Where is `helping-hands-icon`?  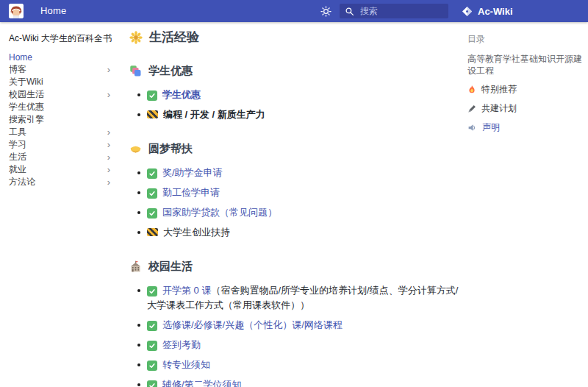
helping-hands-icon is located at coordinates (135, 149).